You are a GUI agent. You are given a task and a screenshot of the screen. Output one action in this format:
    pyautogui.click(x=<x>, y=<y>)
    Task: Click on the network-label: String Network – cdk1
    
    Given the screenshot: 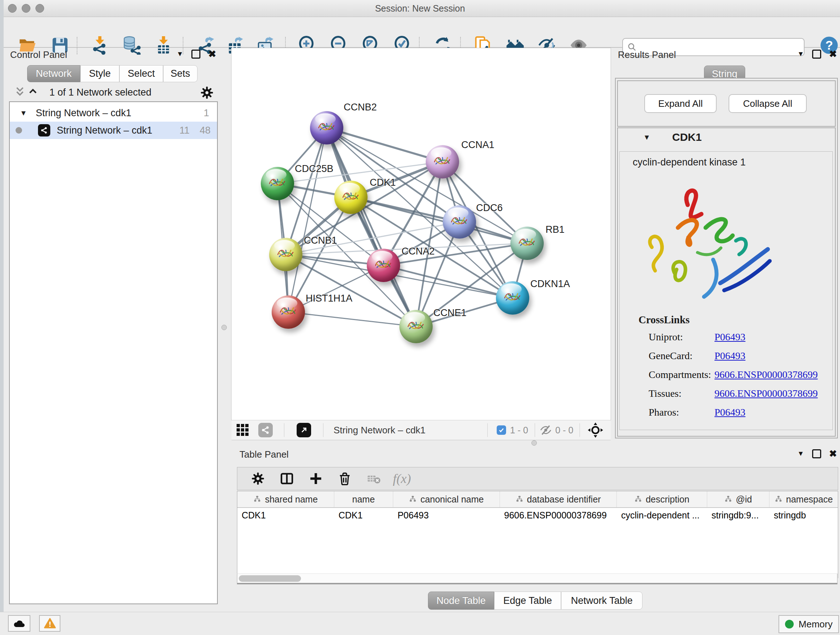 What is the action you would take?
    pyautogui.click(x=105, y=131)
    